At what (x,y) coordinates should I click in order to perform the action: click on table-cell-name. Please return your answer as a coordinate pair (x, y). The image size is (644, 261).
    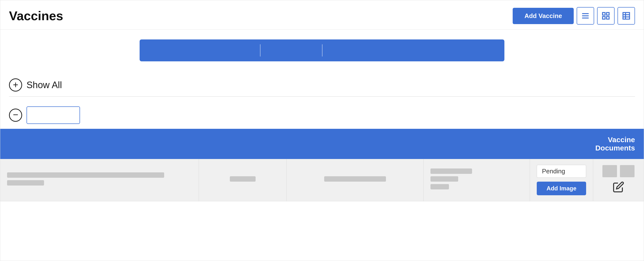
    Looking at the image, I should click on (100, 180).